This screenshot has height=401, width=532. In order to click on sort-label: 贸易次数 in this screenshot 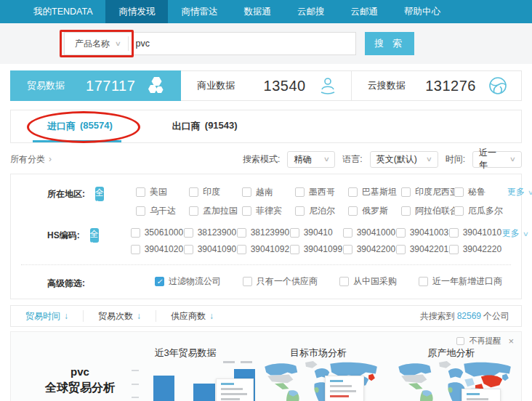, I will do `click(116, 316)`.